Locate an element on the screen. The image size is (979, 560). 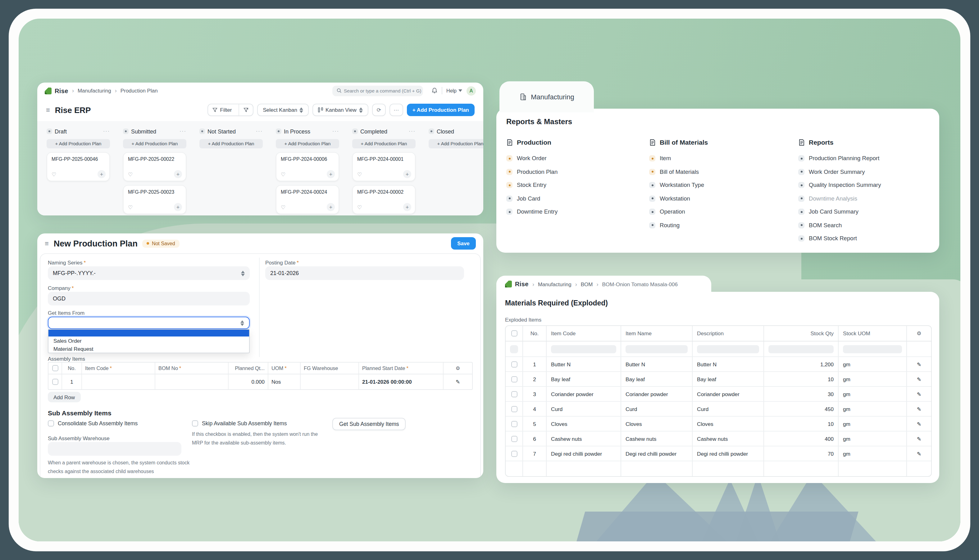
bom-table-row: 6 Cashew nuts Cashew nuts Cashew nuts 40… is located at coordinates (718, 439).